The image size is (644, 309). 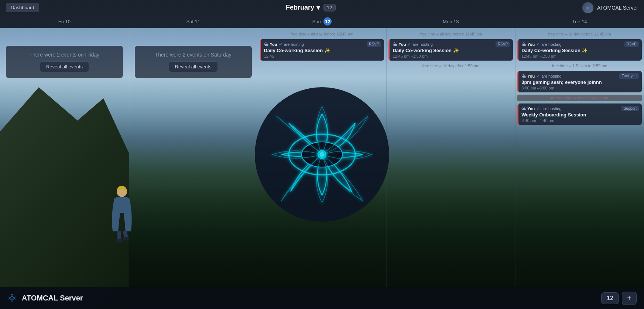 What do you see at coordinates (64, 67) in the screenshot?
I see `fri-reveal-button: Reveal all events` at bounding box center [64, 67].